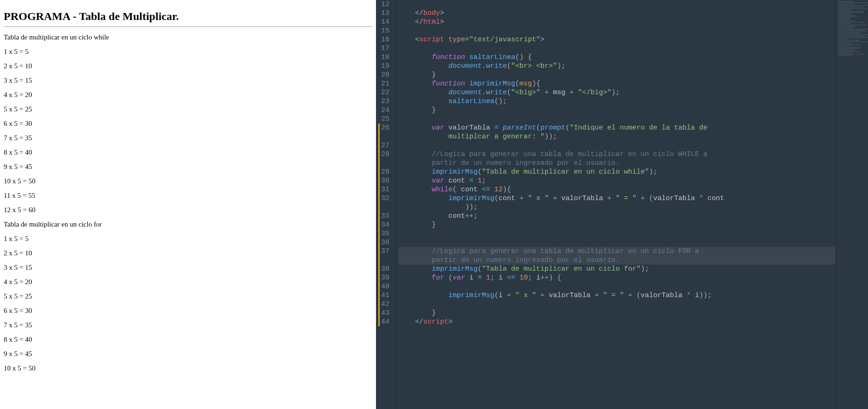 The height and width of the screenshot is (409, 868). I want to click on line-number: 28, so click(384, 154).